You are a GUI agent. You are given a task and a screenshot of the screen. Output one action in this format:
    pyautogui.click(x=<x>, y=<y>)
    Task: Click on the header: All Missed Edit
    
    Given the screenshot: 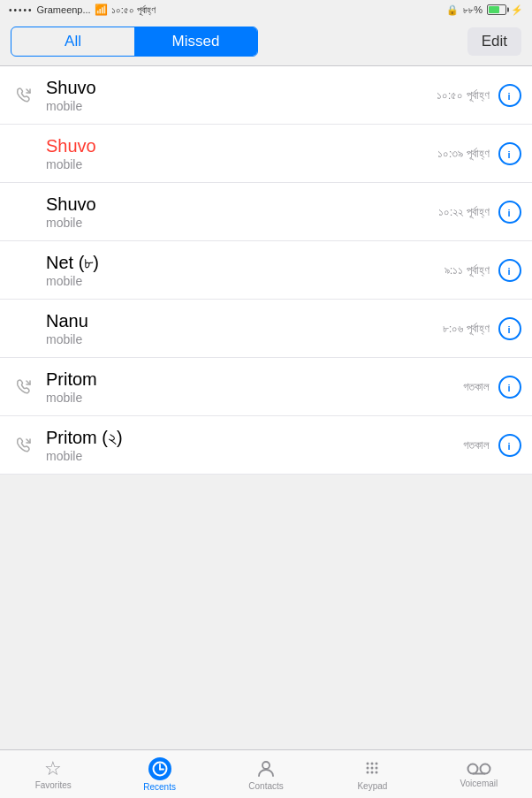 What is the action you would take?
    pyautogui.click(x=266, y=42)
    